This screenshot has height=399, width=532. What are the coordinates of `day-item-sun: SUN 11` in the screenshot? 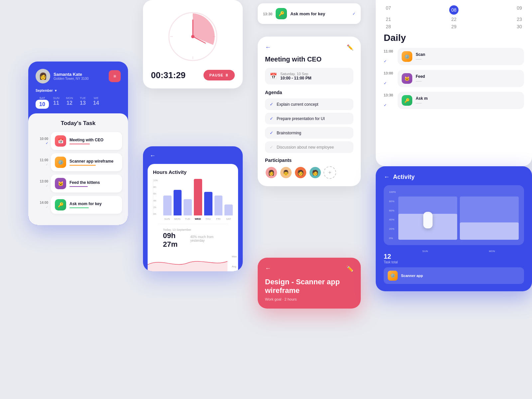 It's located at (56, 102).